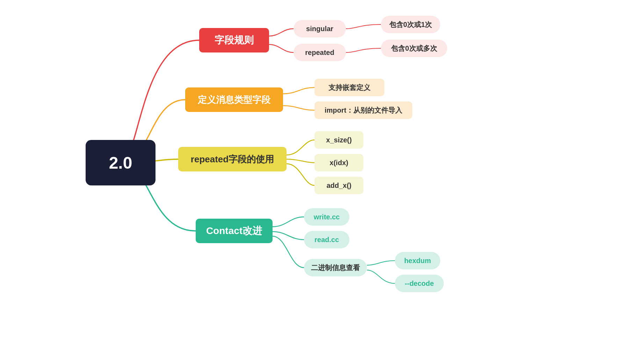  I want to click on branch4-leaf2-label: read.cc, so click(327, 240).